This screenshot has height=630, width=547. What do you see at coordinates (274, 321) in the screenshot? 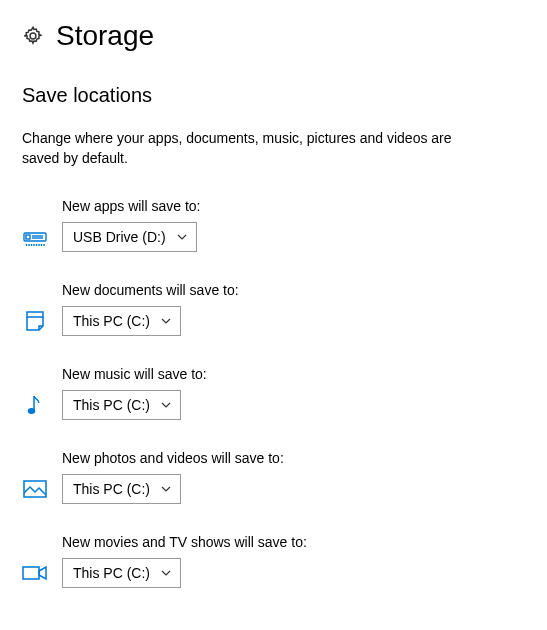
I see `setting-documents-control: This PC (C:)` at bounding box center [274, 321].